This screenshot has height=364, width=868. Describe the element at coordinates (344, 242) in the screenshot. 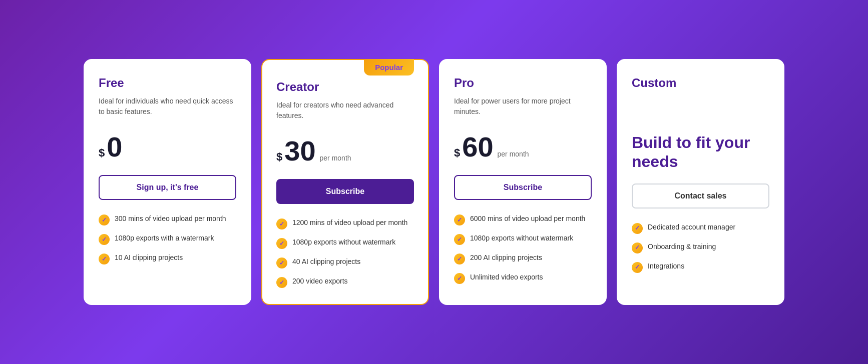

I see `feature-text-creator-1: 1080p exports without watermark` at that location.